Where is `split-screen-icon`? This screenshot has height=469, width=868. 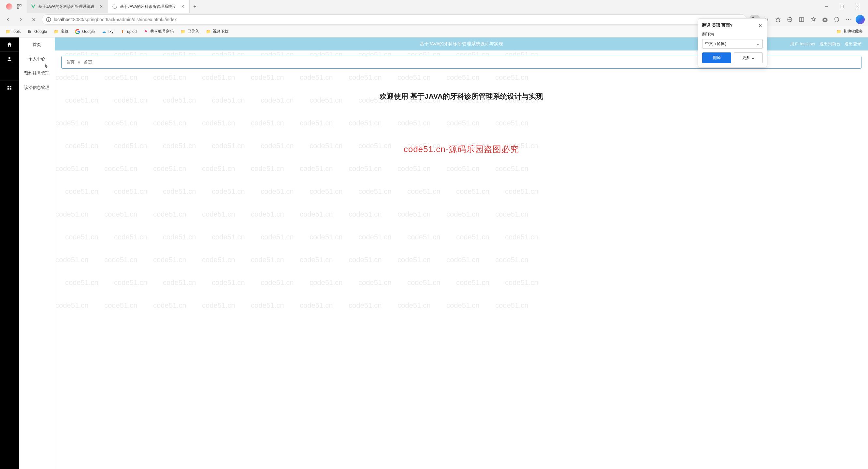
split-screen-icon is located at coordinates (801, 20).